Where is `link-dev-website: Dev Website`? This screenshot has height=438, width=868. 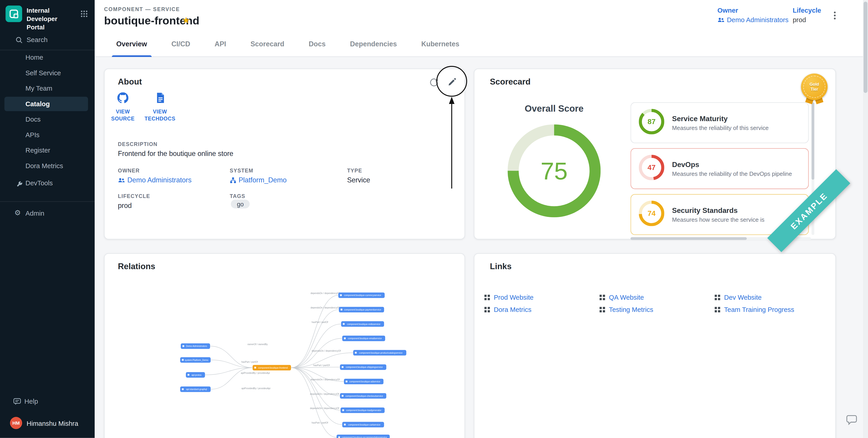
link-dev-website: Dev Website is located at coordinates (772, 297).